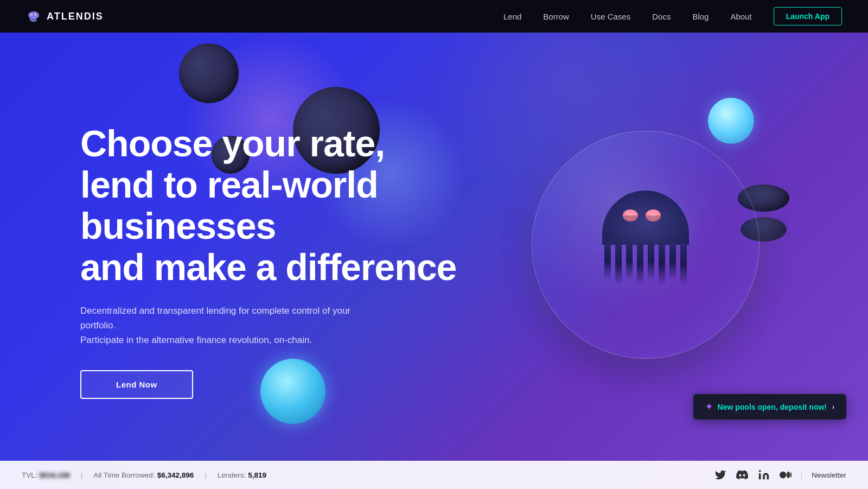 Image resolution: width=868 pixels, height=489 pixels. What do you see at coordinates (786, 475) in the screenshot?
I see `medium-icon` at bounding box center [786, 475].